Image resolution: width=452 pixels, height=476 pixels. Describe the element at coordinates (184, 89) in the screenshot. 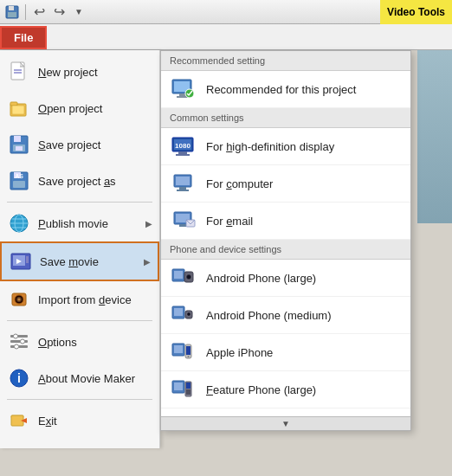

I see `recommended-icon` at that location.